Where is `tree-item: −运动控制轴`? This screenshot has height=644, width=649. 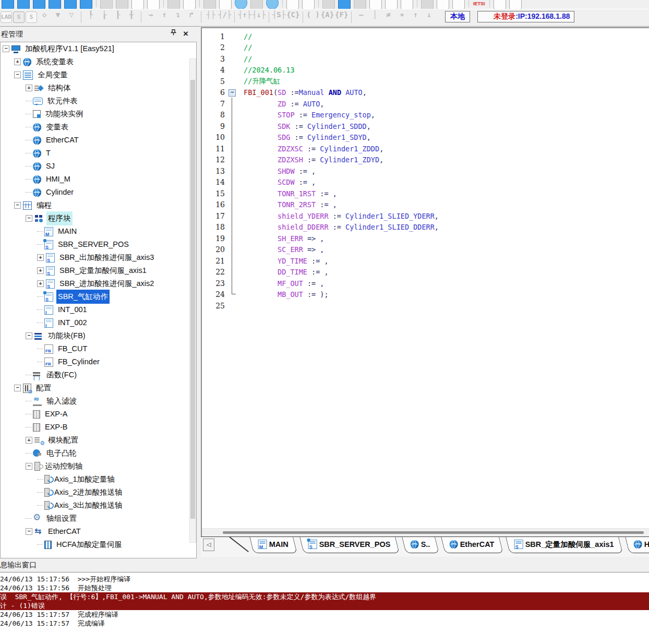 tree-item: −运动控制轴 is located at coordinates (98, 467).